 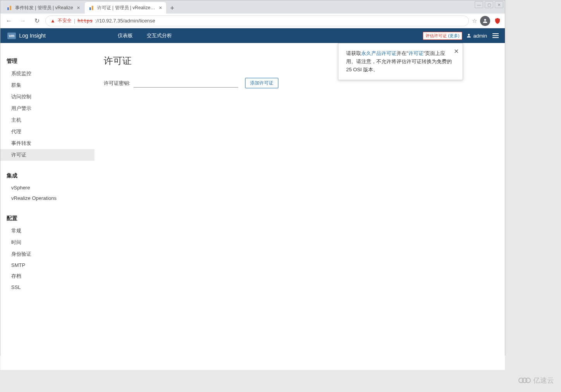 I want to click on tab-title: 许可证 | 管理员 | vRealize Lo, so click(x=126, y=8).